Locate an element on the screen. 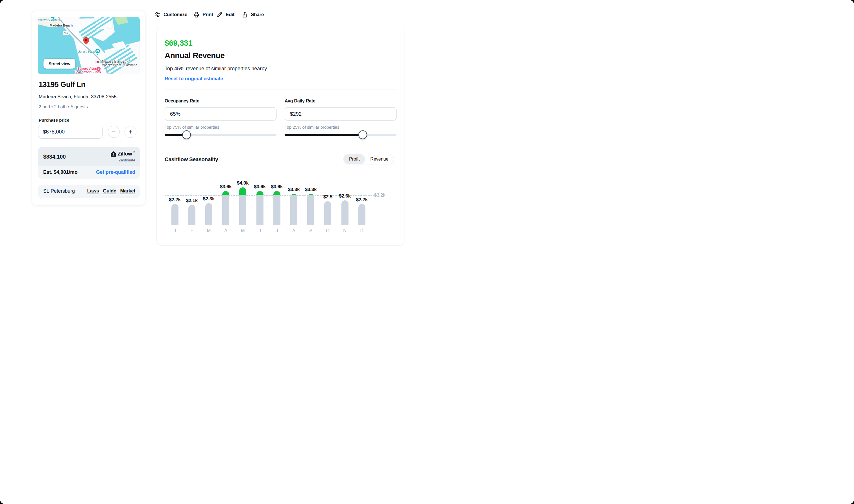 This screenshot has height=504, width=854. market-city-label: St. Petersburg is located at coordinates (59, 191).